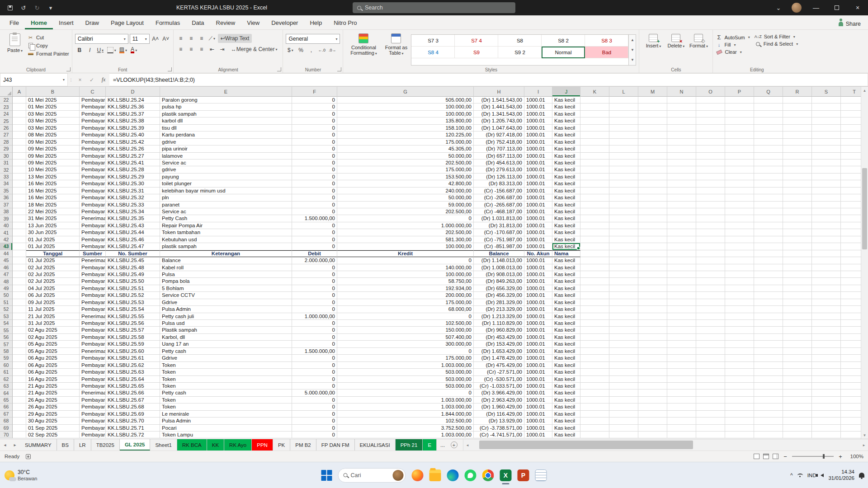  Describe the element at coordinates (226, 92) in the screenshot. I see `column-header-E: E` at that location.